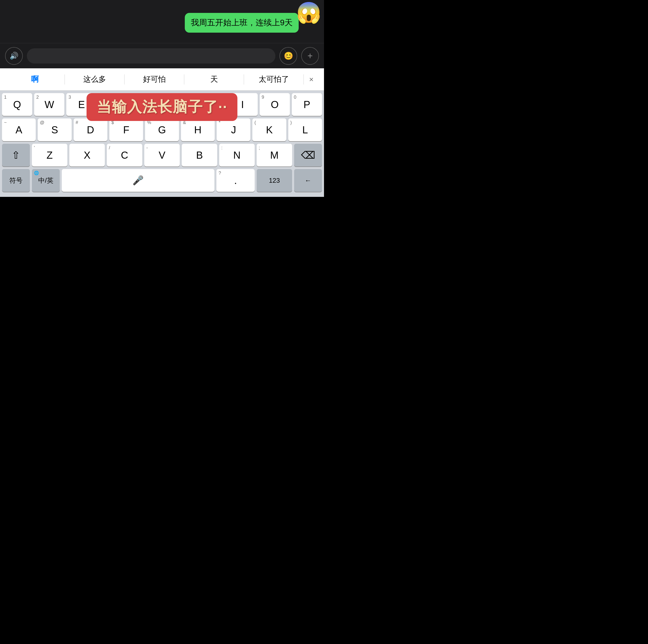 The height and width of the screenshot is (644, 648). Describe the element at coordinates (275, 105) in the screenshot. I see `key-letter: O` at that location.